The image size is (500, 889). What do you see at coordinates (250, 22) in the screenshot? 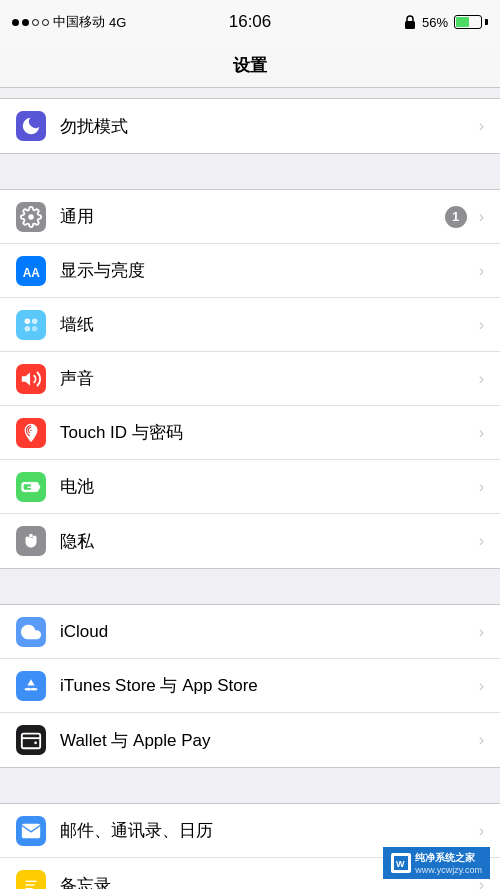
I see `status-time: 16:06` at bounding box center [250, 22].